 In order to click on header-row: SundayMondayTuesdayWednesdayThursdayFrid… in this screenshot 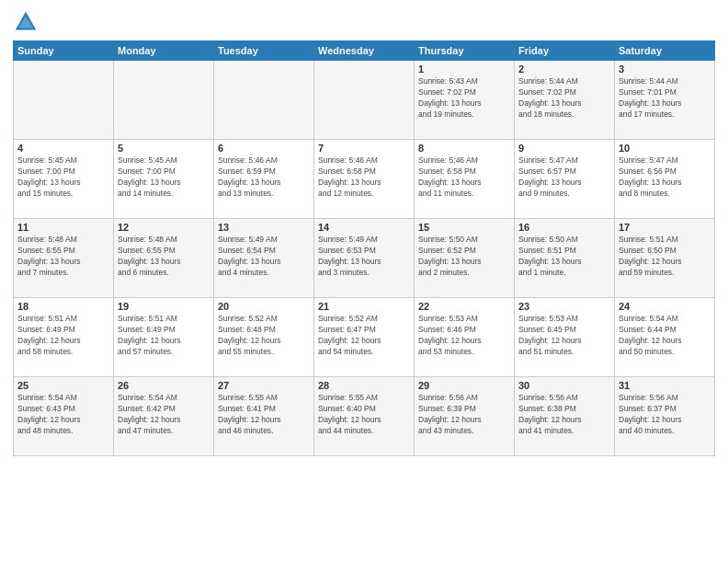, I will do `click(364, 52)`.